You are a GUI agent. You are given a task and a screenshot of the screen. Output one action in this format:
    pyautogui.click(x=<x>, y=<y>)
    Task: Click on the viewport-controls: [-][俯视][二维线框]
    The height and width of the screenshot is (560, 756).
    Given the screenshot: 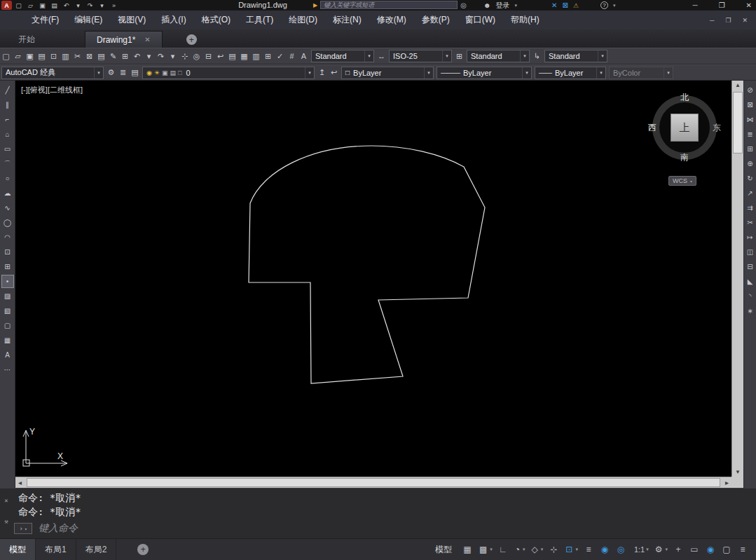 What is the action you would take?
    pyautogui.click(x=52, y=90)
    